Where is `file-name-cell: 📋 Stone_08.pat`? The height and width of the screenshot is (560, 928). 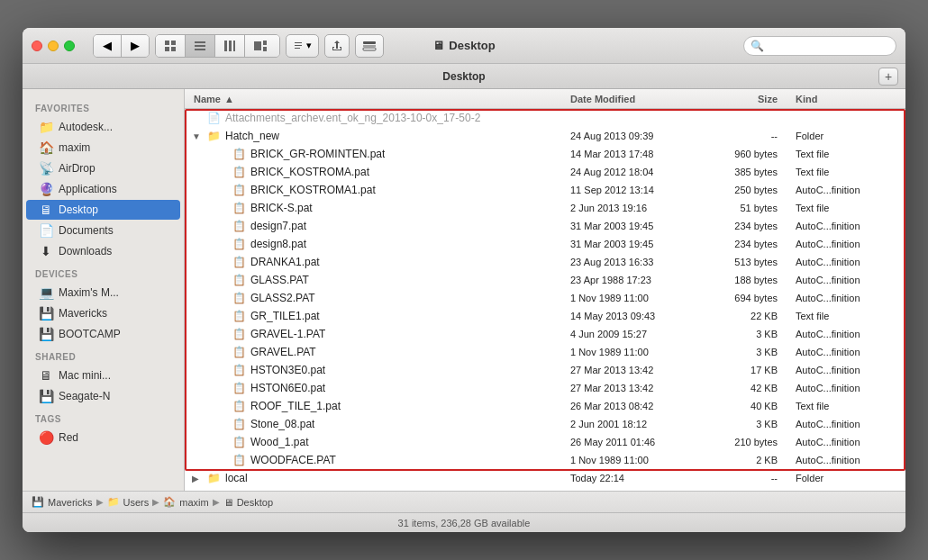
file-name-cell: 📋 Stone_08.pat is located at coordinates (374, 424).